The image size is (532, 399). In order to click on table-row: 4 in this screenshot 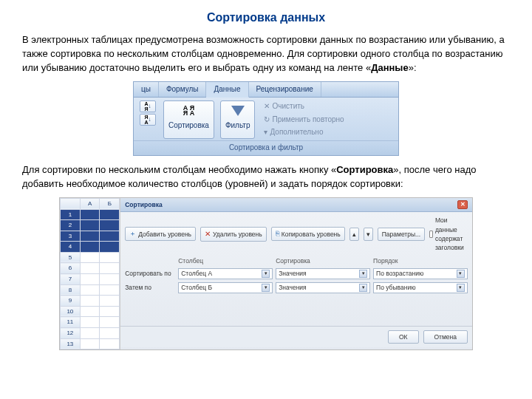, I will do `click(90, 247)`.